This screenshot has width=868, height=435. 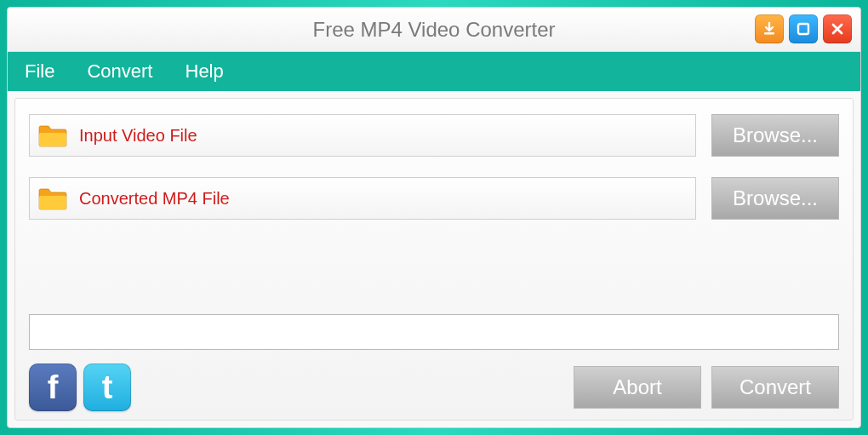 What do you see at coordinates (204, 72) in the screenshot?
I see `menu-help: Help` at bounding box center [204, 72].